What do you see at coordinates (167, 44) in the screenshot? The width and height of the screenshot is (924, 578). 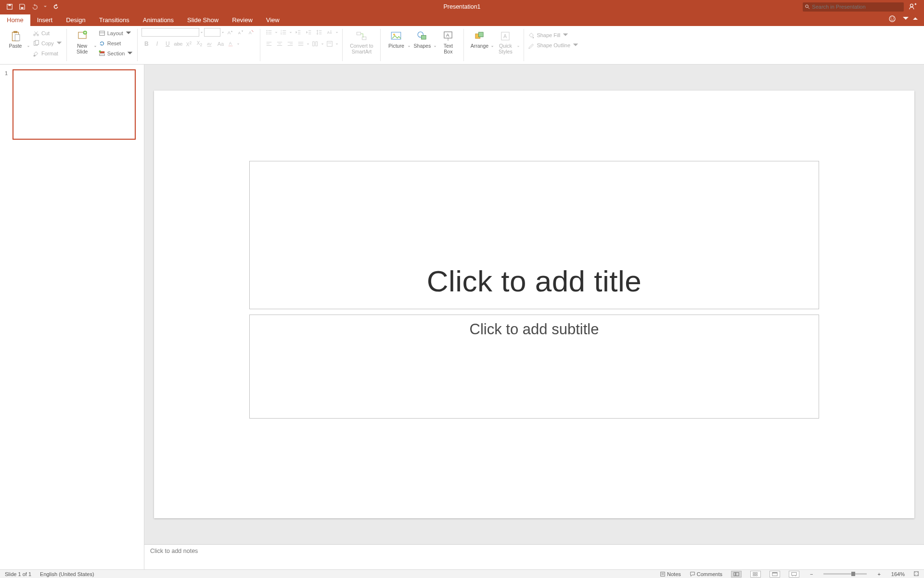 I see `underline-icon: U` at bounding box center [167, 44].